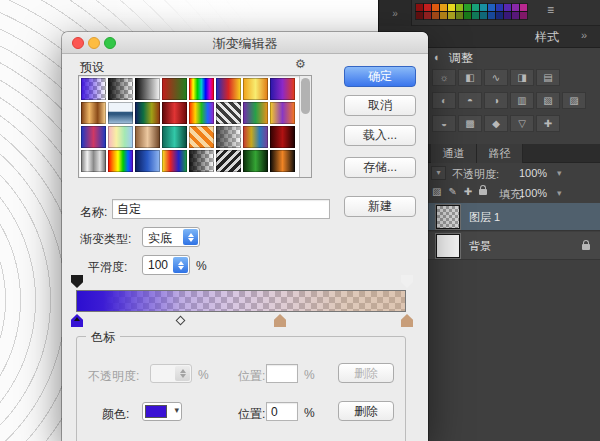 This screenshot has width=600, height=441. What do you see at coordinates (380, 168) in the screenshot?
I see `save-button: 存储...` at bounding box center [380, 168].